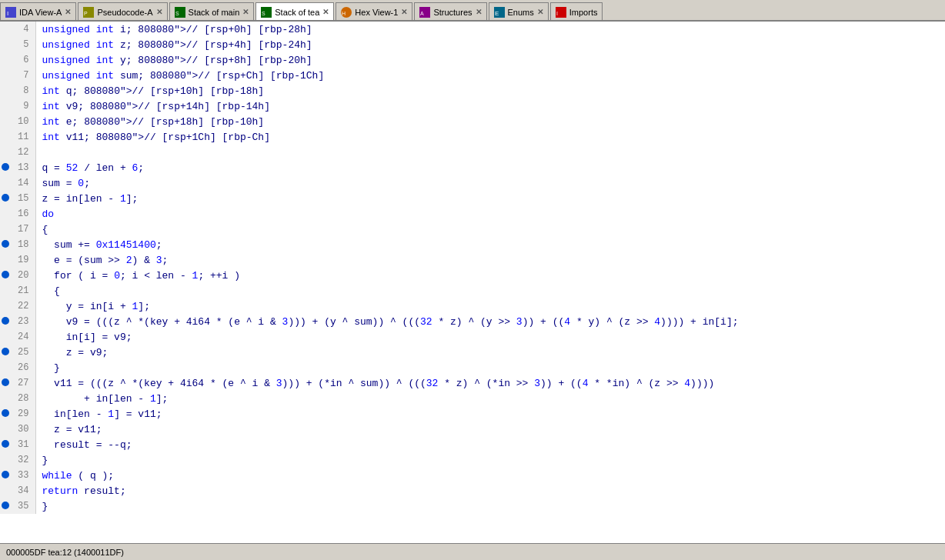 The height and width of the screenshot is (560, 945). What do you see at coordinates (68, 12) in the screenshot?
I see `tab-close-ida-view-a: ✕` at bounding box center [68, 12].